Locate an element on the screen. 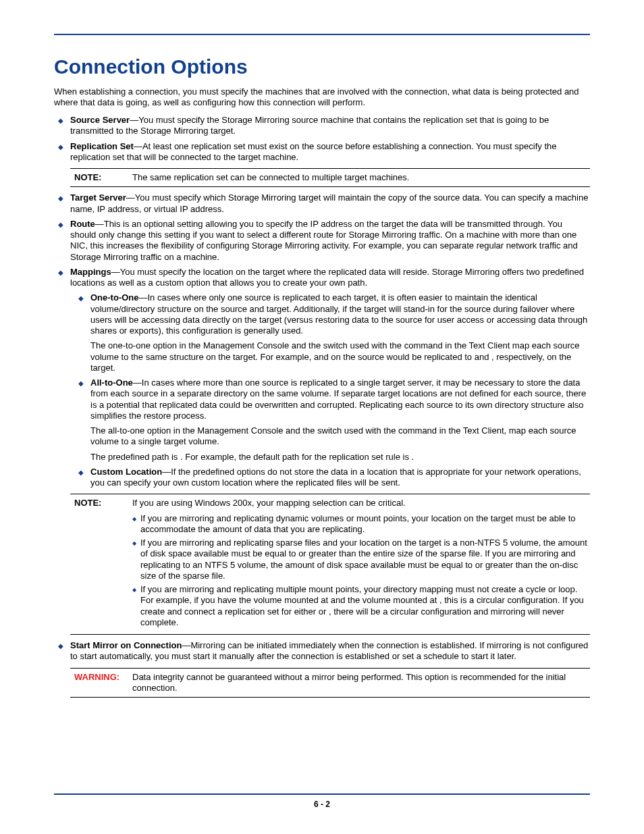  page-title: Connection Options is located at coordinates (322, 67).